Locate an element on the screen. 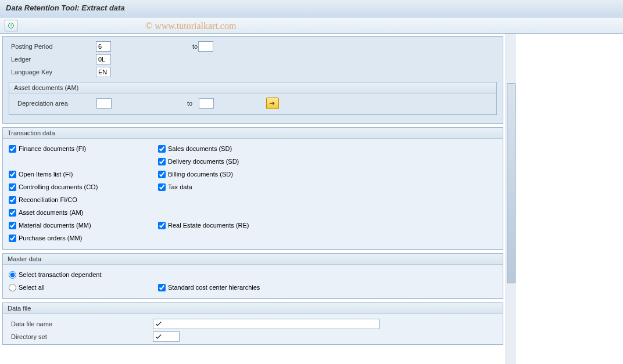 The width and height of the screenshot is (623, 364). delivery-documents-label: Delivery documents (SD) is located at coordinates (203, 161).